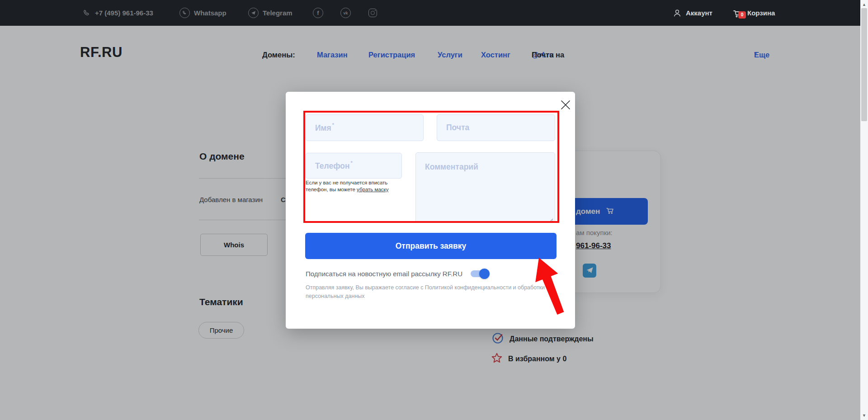 This screenshot has width=868, height=420. I want to click on submit-request-button: Отправить заявку, so click(431, 246).